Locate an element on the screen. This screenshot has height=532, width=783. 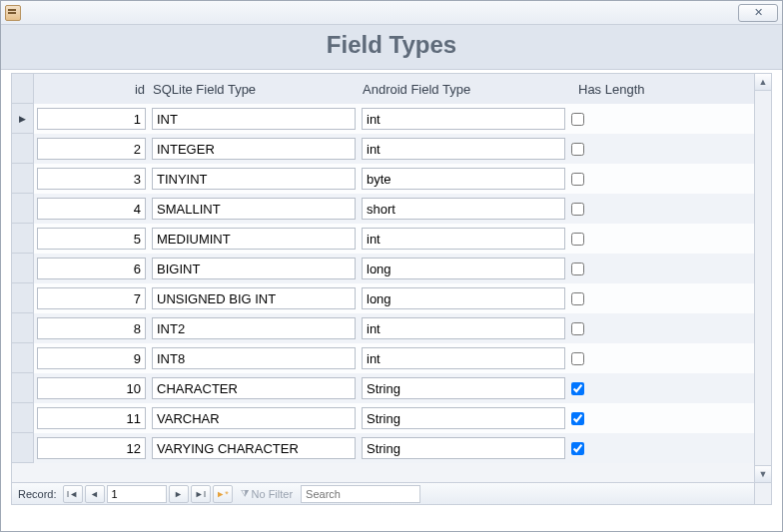
search-input is located at coordinates (361, 494).